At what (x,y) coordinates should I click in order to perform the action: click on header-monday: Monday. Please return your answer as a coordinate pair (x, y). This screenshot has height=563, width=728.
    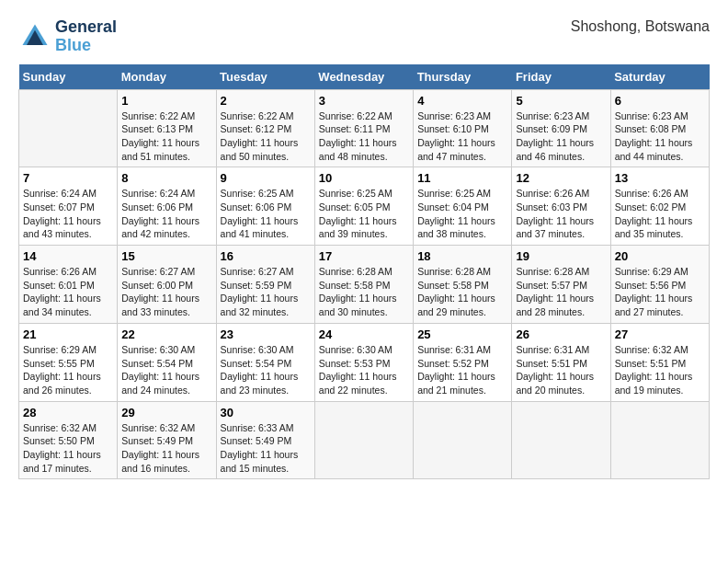
    Looking at the image, I should click on (167, 77).